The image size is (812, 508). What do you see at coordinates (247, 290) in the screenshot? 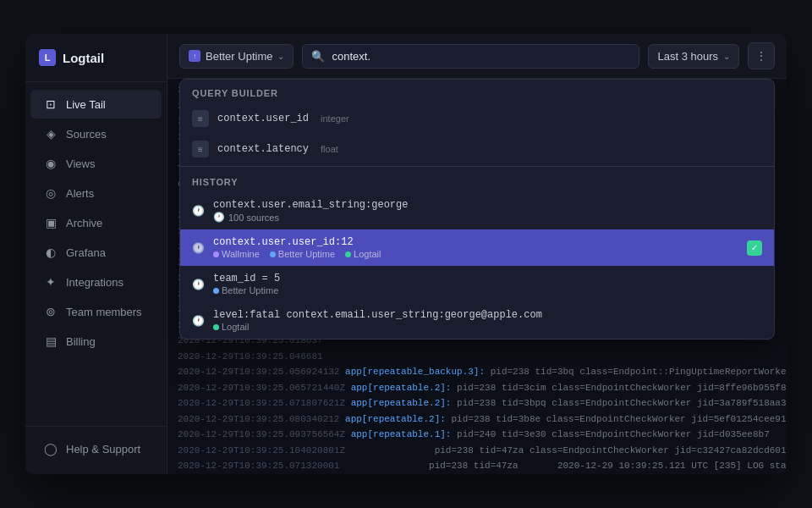
I see `history-sources: Better Uptime` at bounding box center [247, 290].